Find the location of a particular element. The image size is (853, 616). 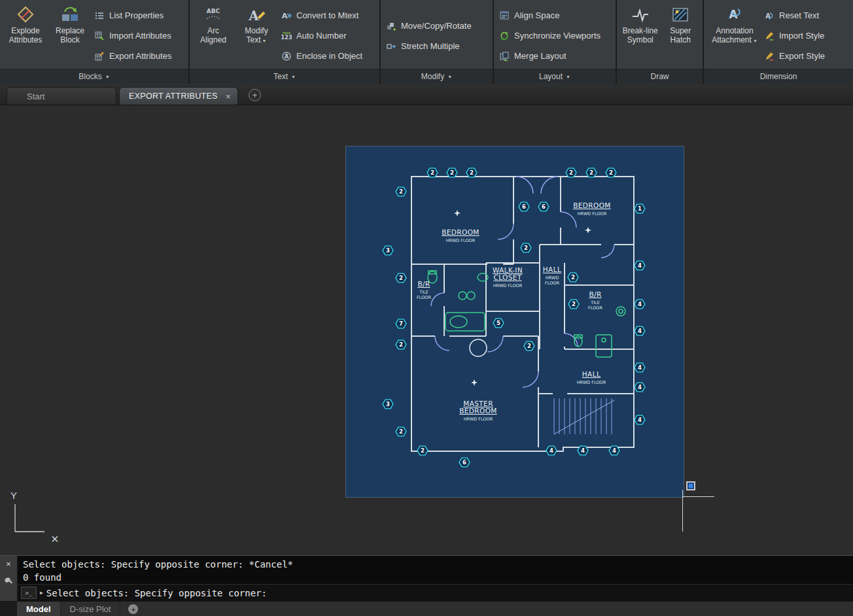

floorplan-walls is located at coordinates (523, 314).